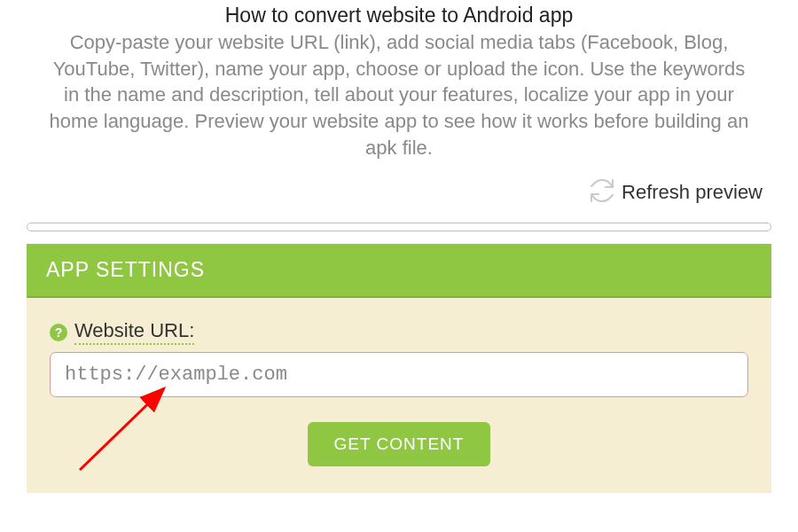  Describe the element at coordinates (399, 374) in the screenshot. I see `website-url-input` at that location.